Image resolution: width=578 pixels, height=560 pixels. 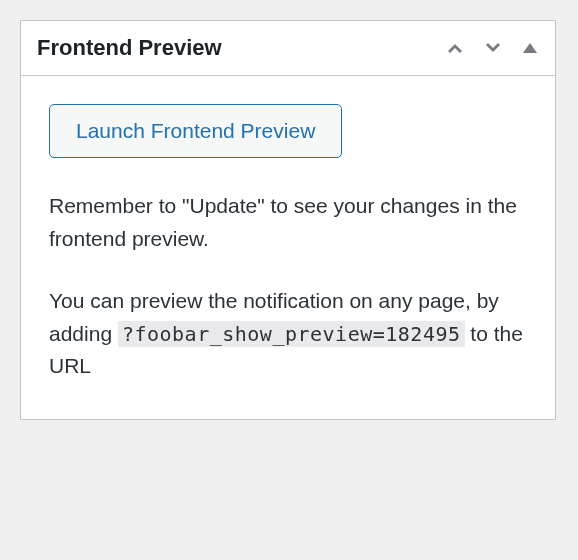 What do you see at coordinates (196, 131) in the screenshot?
I see `launch-frontend-preview-button: Launch Frontend Preview` at bounding box center [196, 131].